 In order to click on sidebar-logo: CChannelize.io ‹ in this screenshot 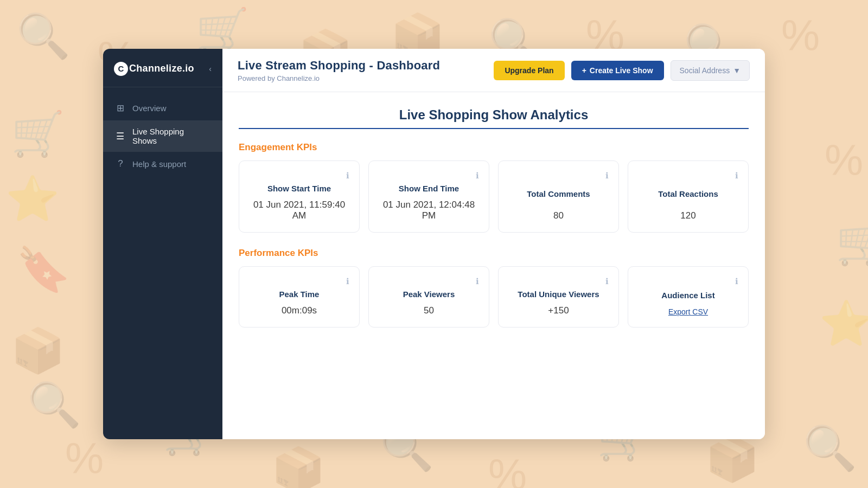, I will do `click(163, 68)`.